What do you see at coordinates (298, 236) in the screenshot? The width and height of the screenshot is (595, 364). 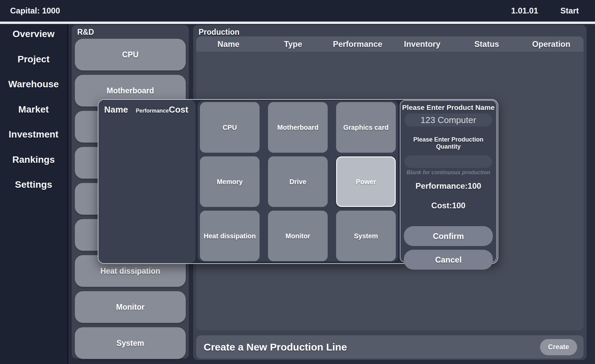 I see `component-button-monitor: Monitor` at bounding box center [298, 236].